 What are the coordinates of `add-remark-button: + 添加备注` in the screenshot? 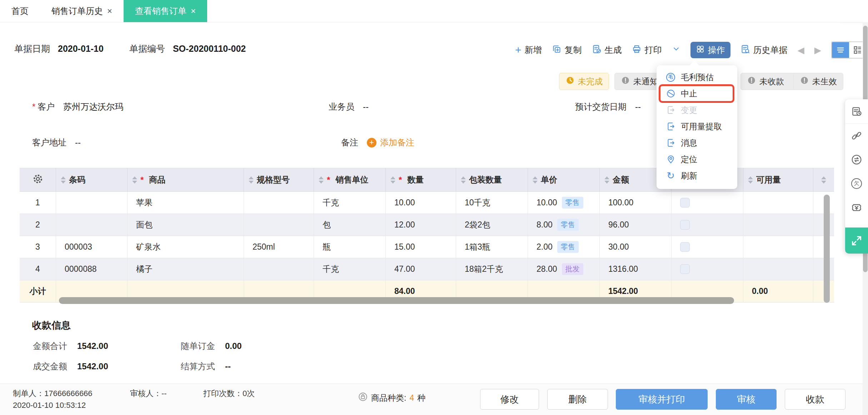 It's located at (391, 142).